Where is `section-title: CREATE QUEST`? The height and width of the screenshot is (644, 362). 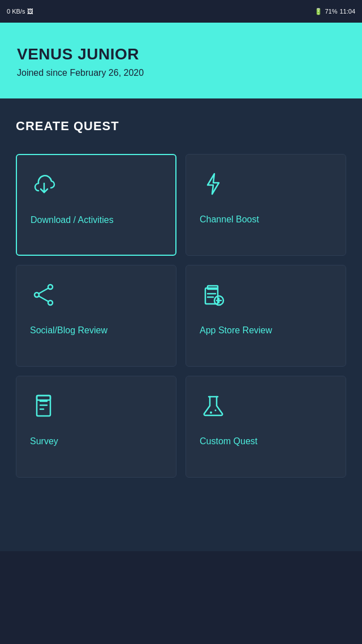 section-title: CREATE QUEST is located at coordinates (181, 126).